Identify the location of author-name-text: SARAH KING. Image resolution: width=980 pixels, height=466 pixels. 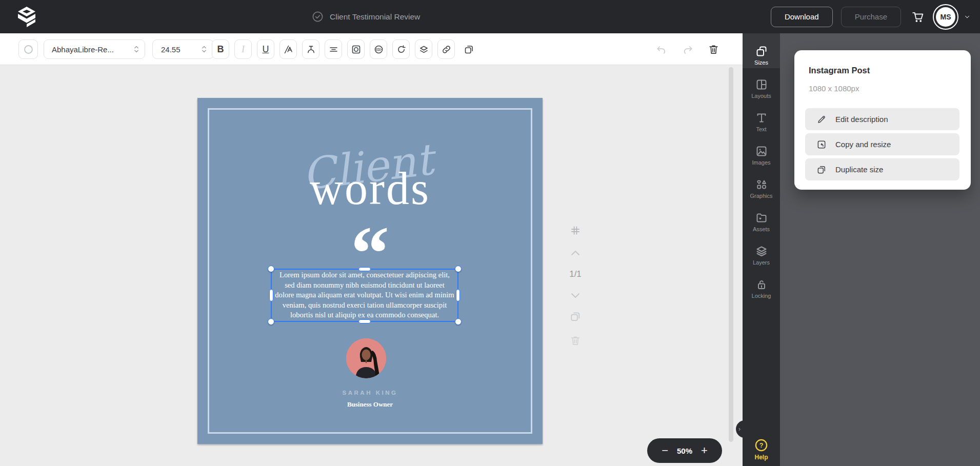
(370, 393).